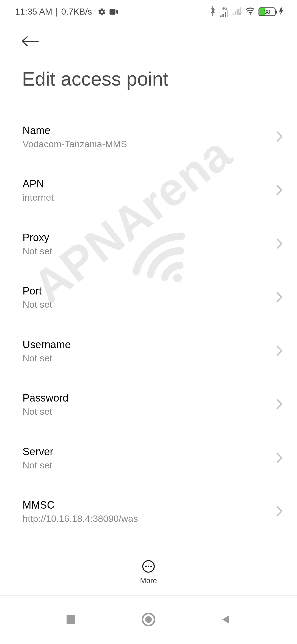 Image resolution: width=297 pixels, height=644 pixels. What do you see at coordinates (148, 620) in the screenshot?
I see `nav-bar` at bounding box center [148, 620].